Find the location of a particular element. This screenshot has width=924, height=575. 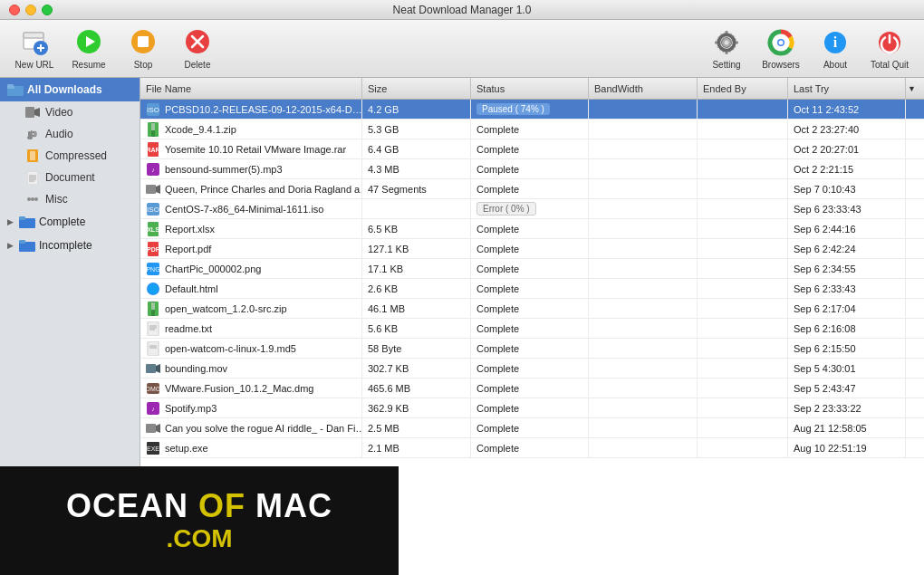

filename-text: CentOS-7-x86_64-Minimal-1611.iso is located at coordinates (245, 209).